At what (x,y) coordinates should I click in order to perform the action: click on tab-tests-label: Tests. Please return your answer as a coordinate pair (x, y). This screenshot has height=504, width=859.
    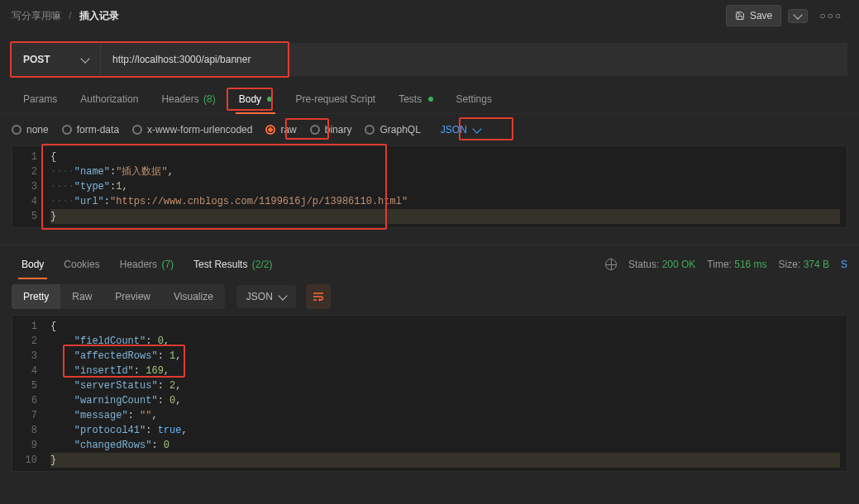
    Looking at the image, I should click on (410, 99).